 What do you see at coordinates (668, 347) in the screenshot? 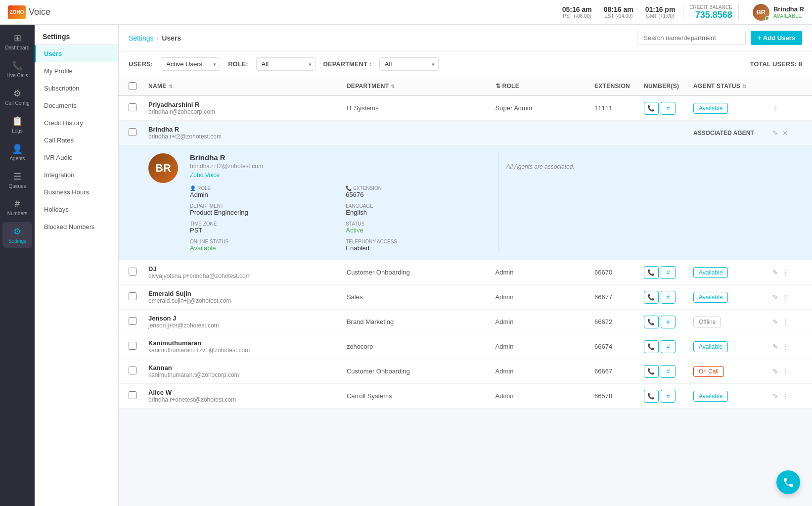
I see `row6-hash-btn: #` at bounding box center [668, 347].